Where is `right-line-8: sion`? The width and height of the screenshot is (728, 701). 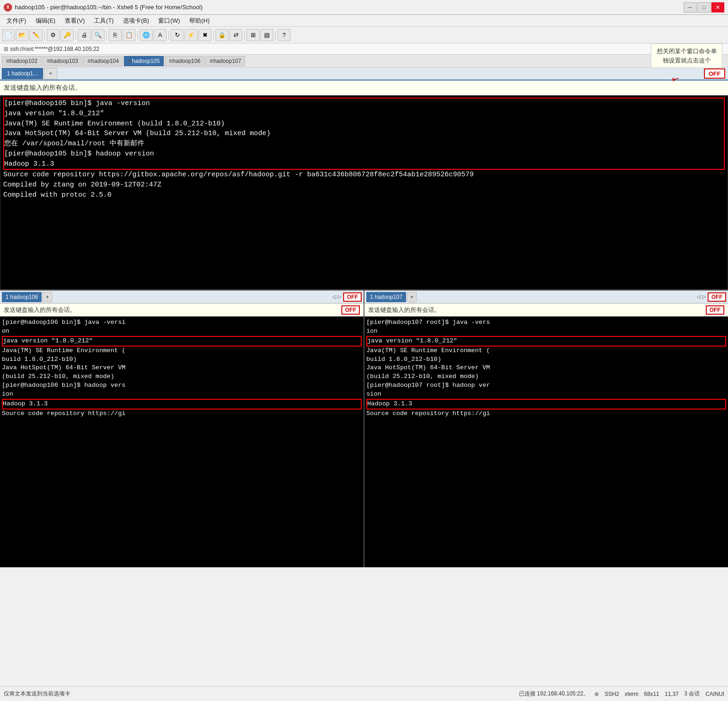 right-line-8: sion is located at coordinates (546, 394).